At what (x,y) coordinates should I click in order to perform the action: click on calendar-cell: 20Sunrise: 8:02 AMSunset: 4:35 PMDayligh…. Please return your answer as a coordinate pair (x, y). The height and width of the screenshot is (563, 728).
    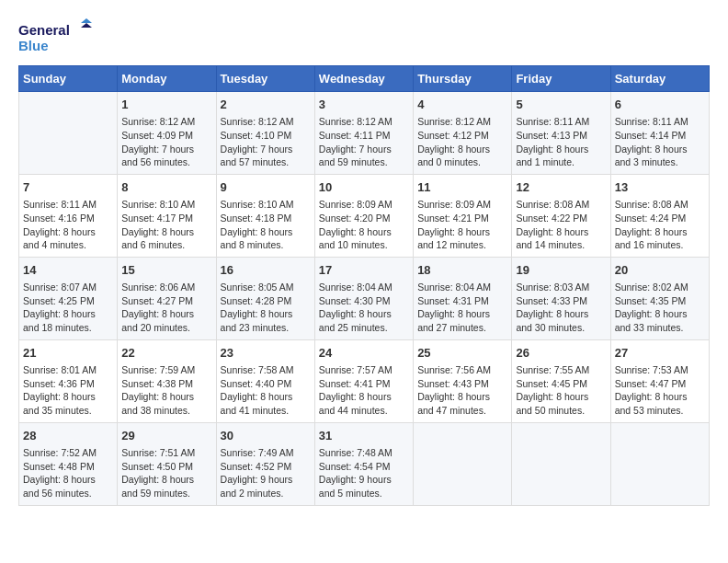
    Looking at the image, I should click on (660, 298).